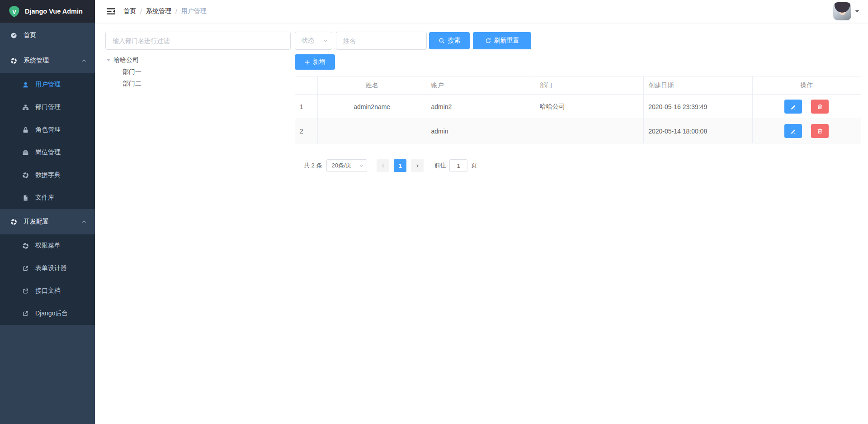 The image size is (868, 424). What do you see at coordinates (198, 72) in the screenshot?
I see `tree-node-child: 部门一` at bounding box center [198, 72].